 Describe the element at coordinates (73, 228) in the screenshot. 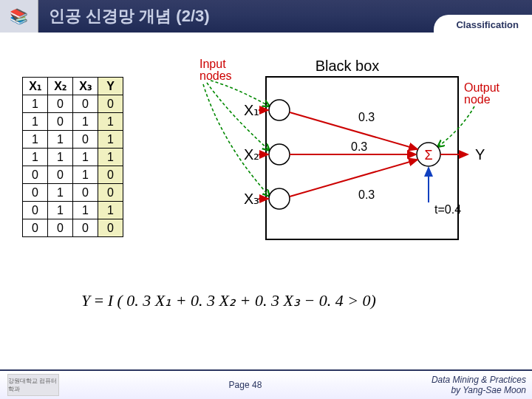

I see `table-row: 0000` at that location.